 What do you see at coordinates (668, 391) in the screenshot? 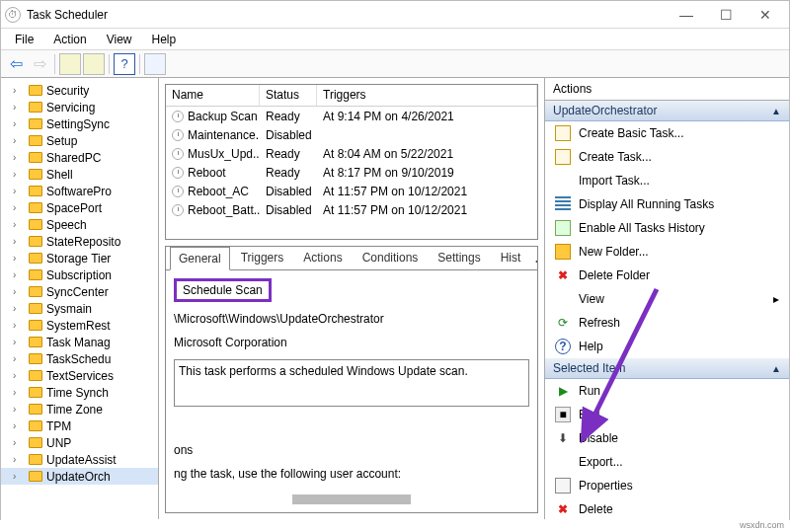
I see `action-item: ▶Run` at bounding box center [668, 391].